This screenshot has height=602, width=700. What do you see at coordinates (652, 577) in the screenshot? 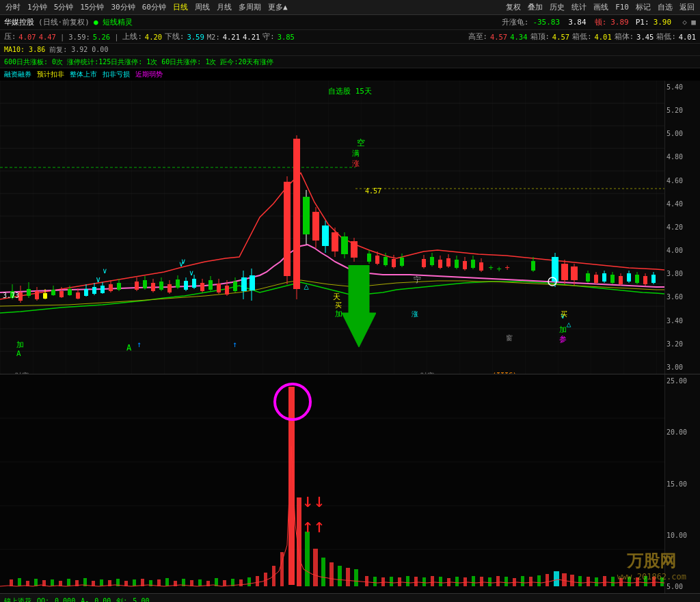
I see `watermark-bottom: www.201862.com` at bounding box center [652, 577].